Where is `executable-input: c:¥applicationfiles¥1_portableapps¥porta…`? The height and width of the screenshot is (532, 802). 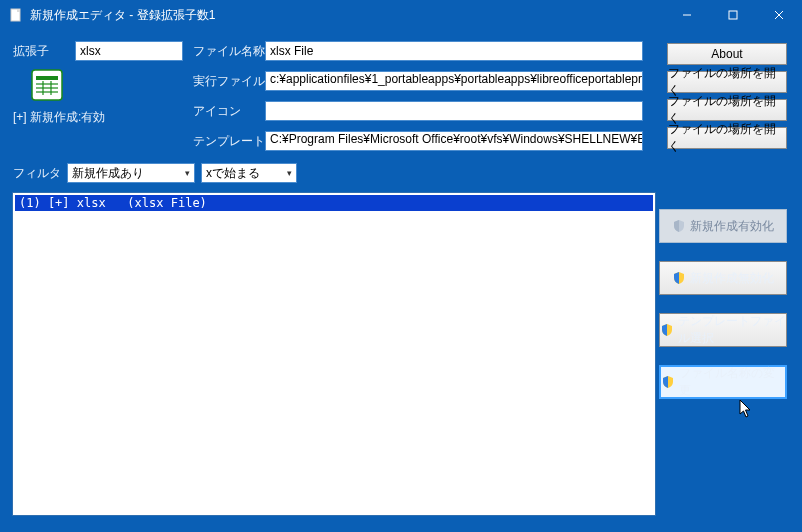
executable-input: c:¥applicationfiles¥1_portableapps¥porta… is located at coordinates (454, 81).